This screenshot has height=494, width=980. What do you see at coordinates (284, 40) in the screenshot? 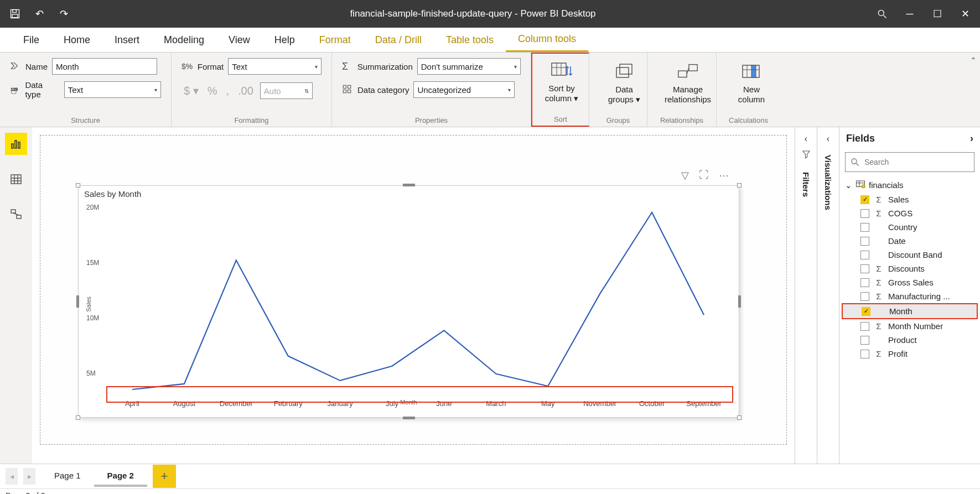
I see `menu-help: Help` at bounding box center [284, 40].